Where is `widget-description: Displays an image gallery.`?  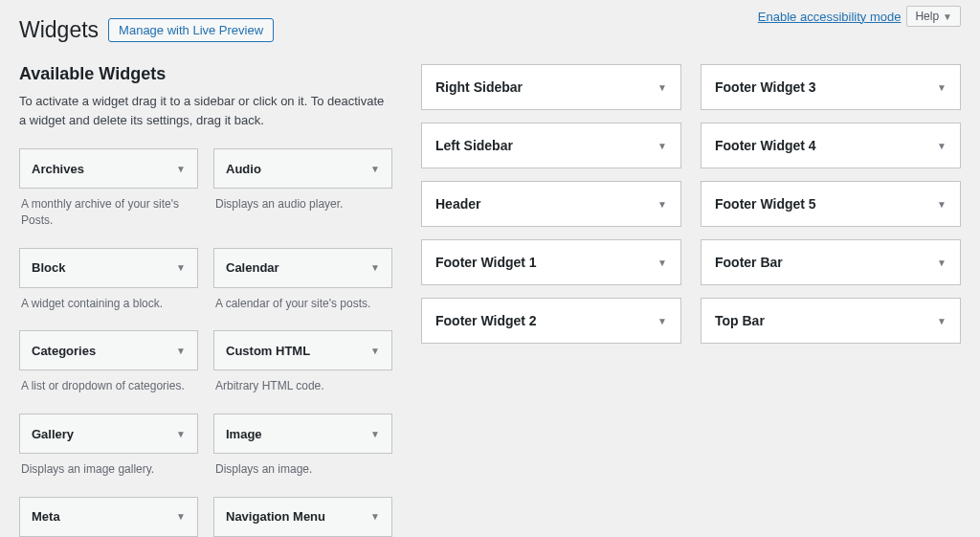 widget-description: Displays an image gallery. is located at coordinates (109, 475).